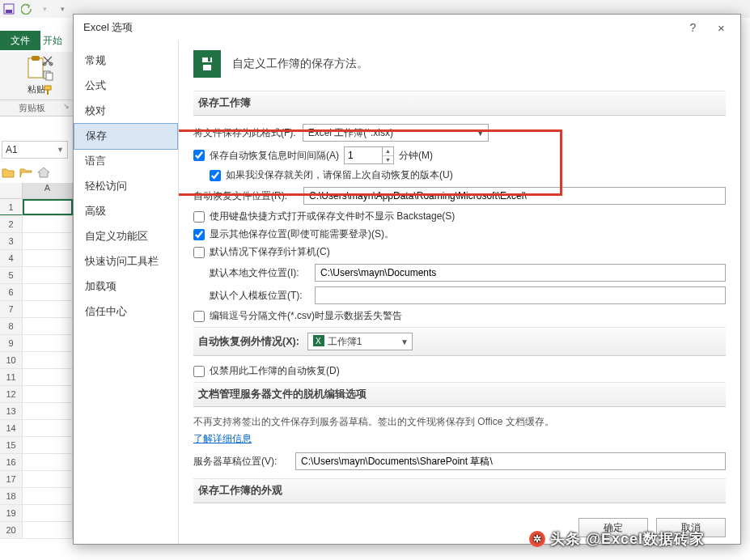 This screenshot has height=560, width=750. I want to click on sidebar-item-language: 语言, so click(126, 162).